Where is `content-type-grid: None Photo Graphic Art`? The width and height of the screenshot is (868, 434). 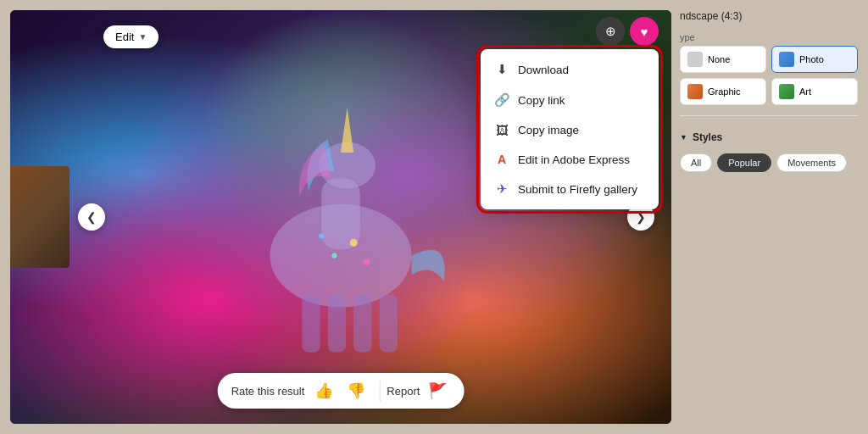 content-type-grid: None Photo Graphic Art is located at coordinates (769, 75).